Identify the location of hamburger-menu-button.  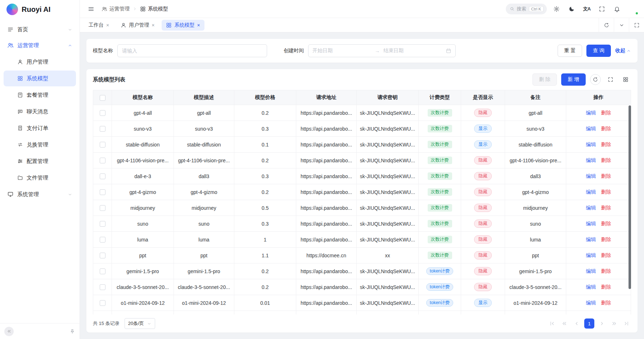
(91, 9).